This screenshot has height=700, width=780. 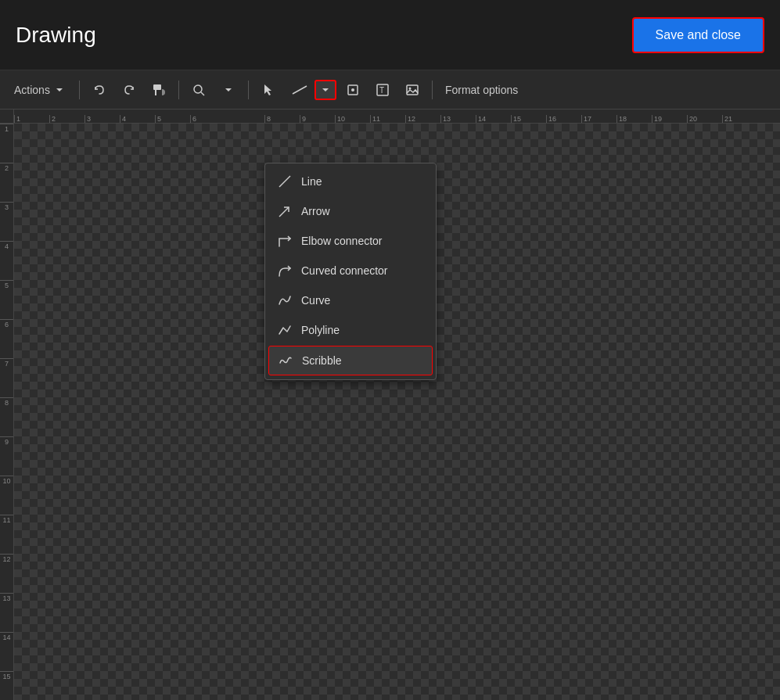 What do you see at coordinates (350, 271) in the screenshot?
I see `line-type-dropdown: Line Arrow Elbow conne` at bounding box center [350, 271].